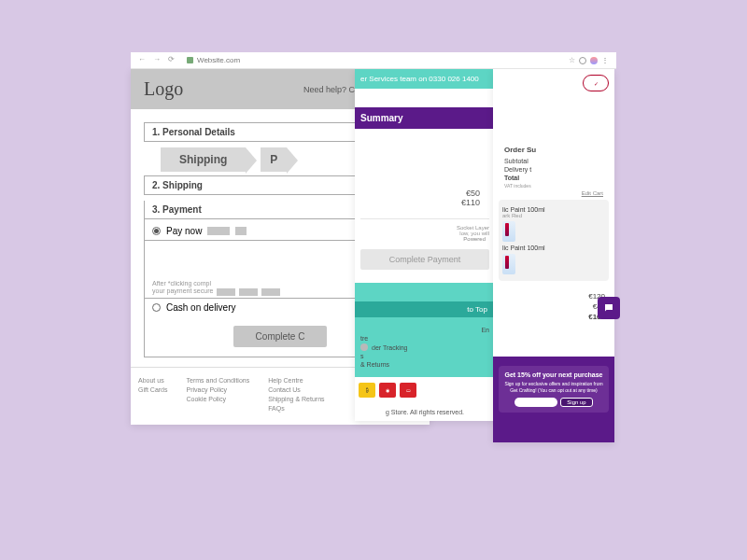 This screenshot has height=560, width=747. Describe the element at coordinates (201, 308) in the screenshot. I see `cod-label: Cash on delivery` at that location.